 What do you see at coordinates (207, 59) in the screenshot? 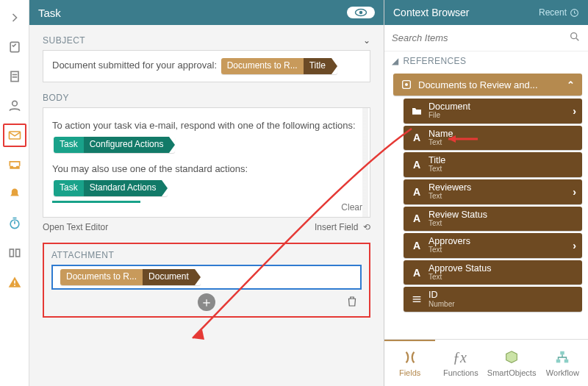
I see `subject-section: SUBJECT ⌄ Document submitted for your ap…` at bounding box center [207, 59].